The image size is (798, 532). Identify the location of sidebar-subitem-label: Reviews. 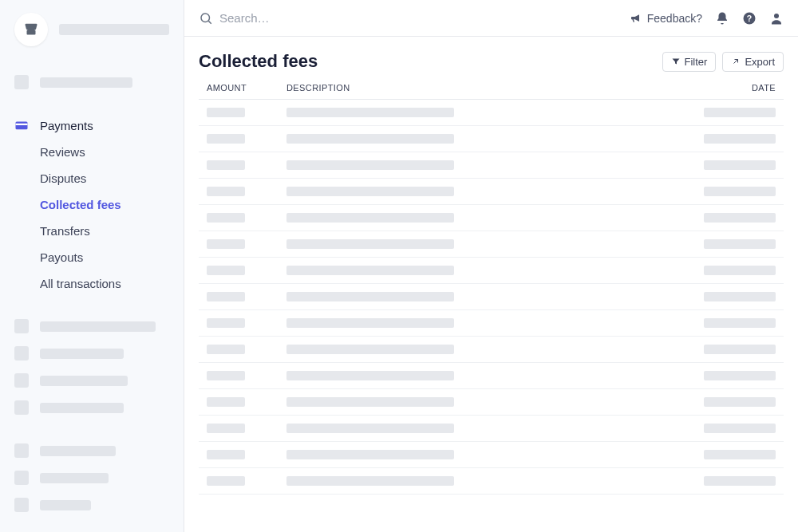
(62, 152).